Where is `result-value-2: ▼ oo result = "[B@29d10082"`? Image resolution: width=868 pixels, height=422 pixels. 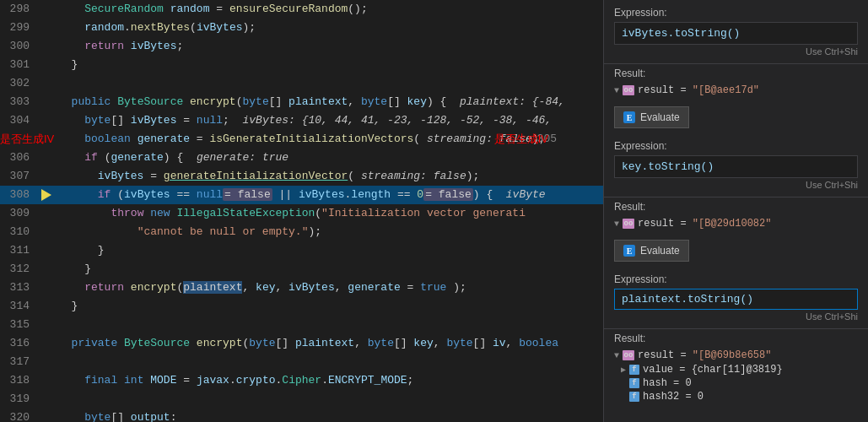
result-value-2: ▼ oo result = "[B@29d10082" is located at coordinates (736, 224).